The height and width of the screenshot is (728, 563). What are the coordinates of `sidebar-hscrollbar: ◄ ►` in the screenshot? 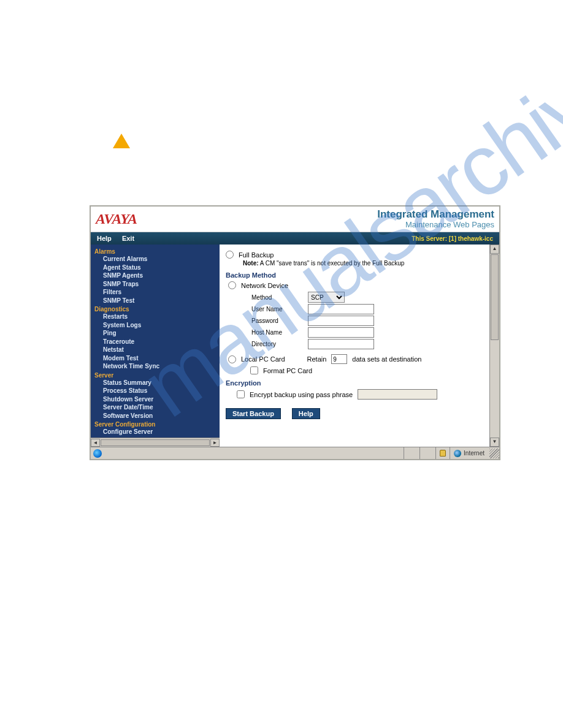 It's located at (155, 442).